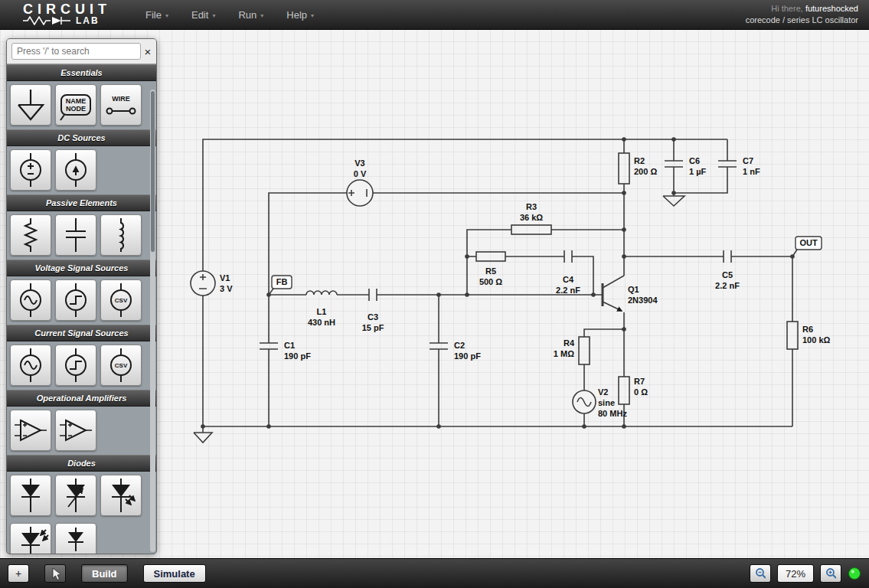  Describe the element at coordinates (76, 539) in the screenshot. I see `ideal-diode-icon: IDEAL` at that location.